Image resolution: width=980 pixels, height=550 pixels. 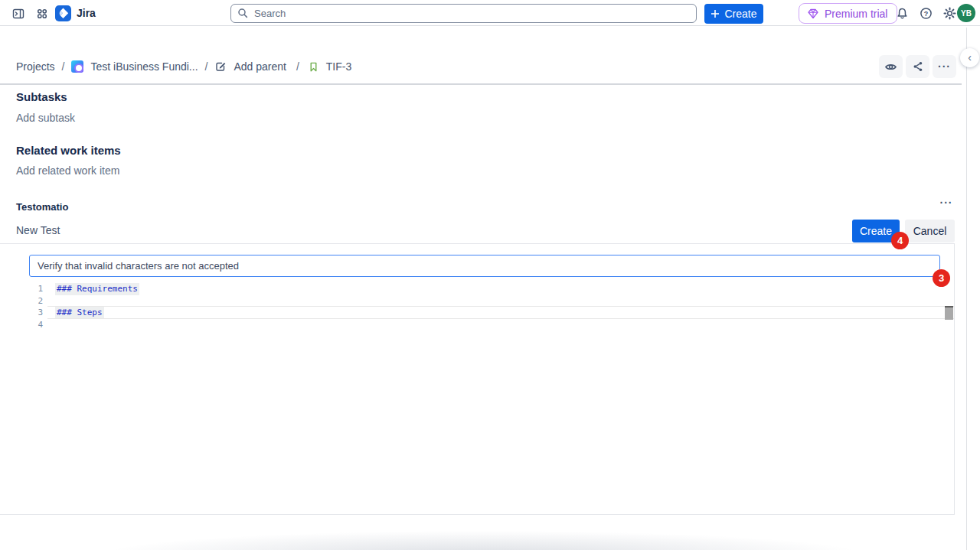 I want to click on line-number: 1, so click(x=21, y=289).